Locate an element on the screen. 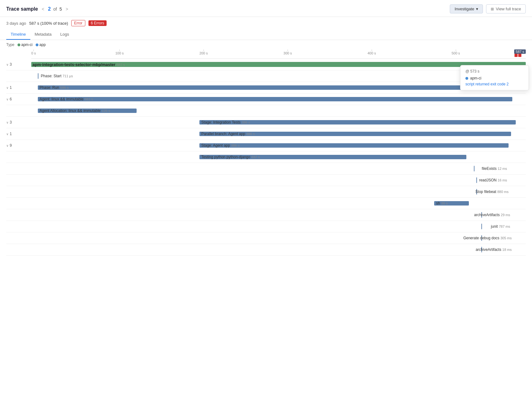 Image resolution: width=532 pixels, height=396 pixels. label-2: Phase: Start 711 μs is located at coordinates (57, 76).